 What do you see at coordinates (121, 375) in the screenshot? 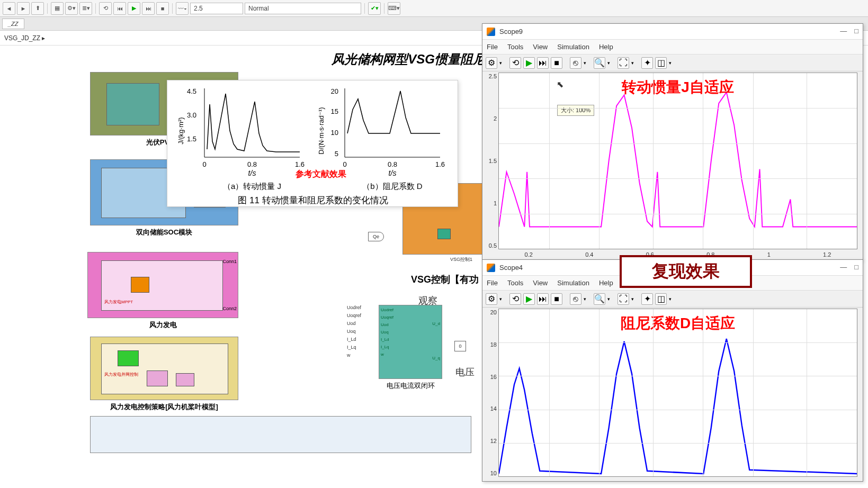
I see `wind-grid-label: 风力发电并网控制` at bounding box center [121, 375].